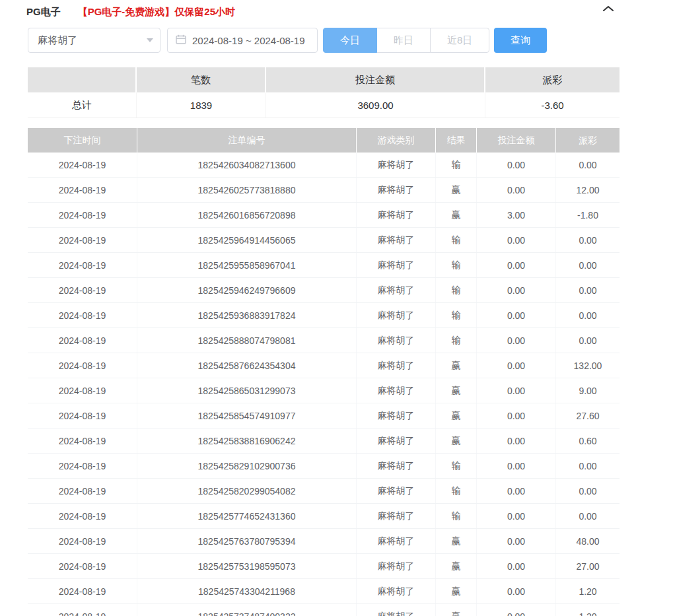 The height and width of the screenshot is (616, 673). Describe the element at coordinates (588, 416) in the screenshot. I see `payout-cell: 27.60` at that location.